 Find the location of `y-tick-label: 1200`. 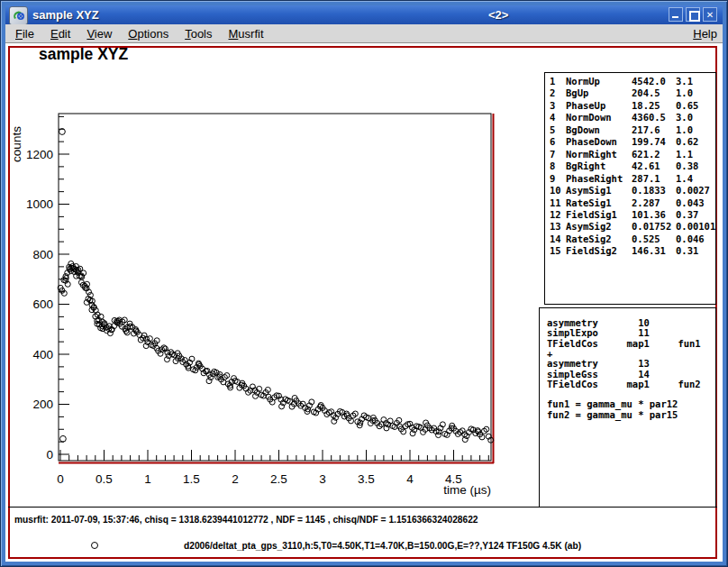

y-tick-label: 1200 is located at coordinates (40, 155).